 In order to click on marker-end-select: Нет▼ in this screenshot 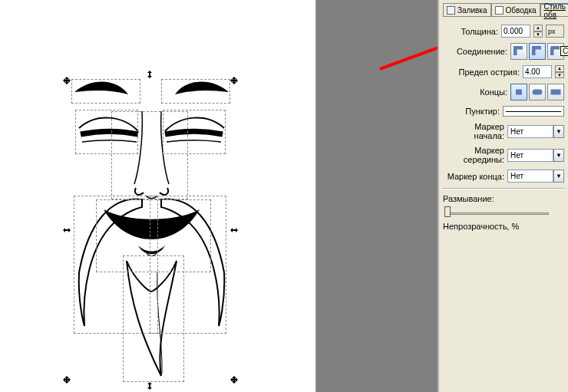, I will do `click(536, 176)`.